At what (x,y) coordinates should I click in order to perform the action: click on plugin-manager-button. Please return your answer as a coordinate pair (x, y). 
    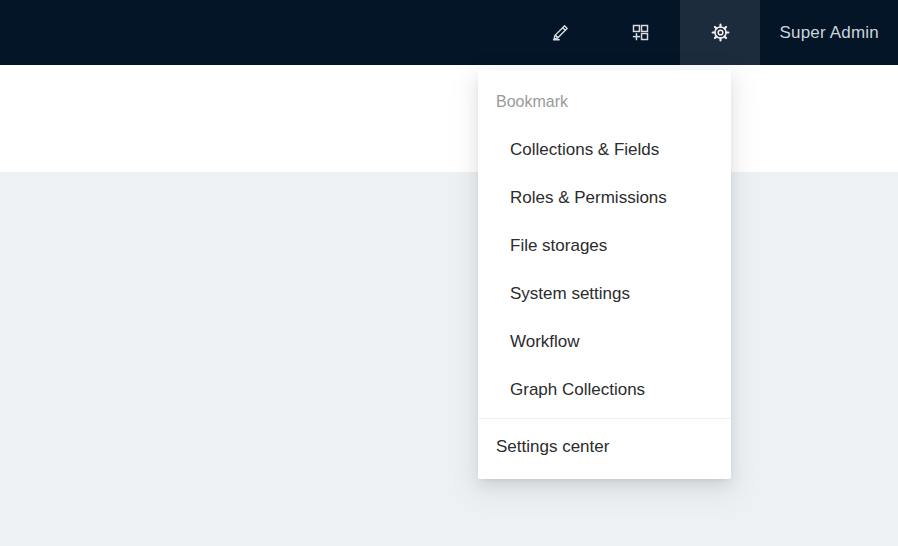
    Looking at the image, I should click on (640, 32).